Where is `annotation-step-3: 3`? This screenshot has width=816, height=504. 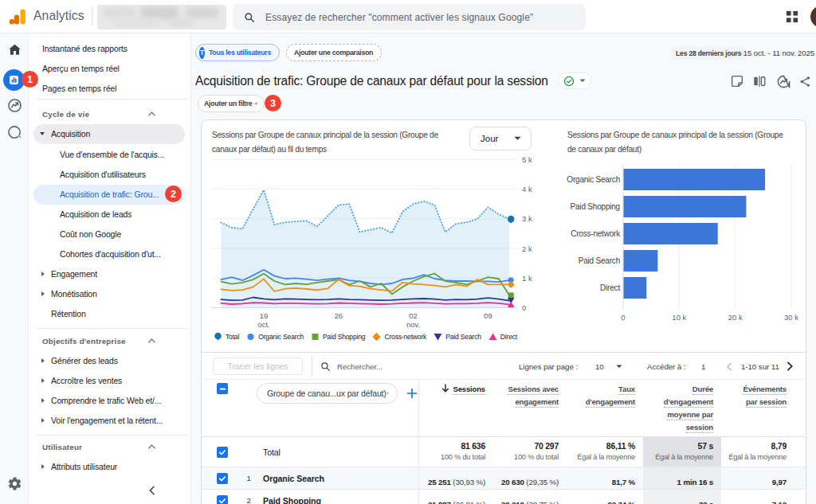
annotation-step-3: 3 is located at coordinates (273, 104).